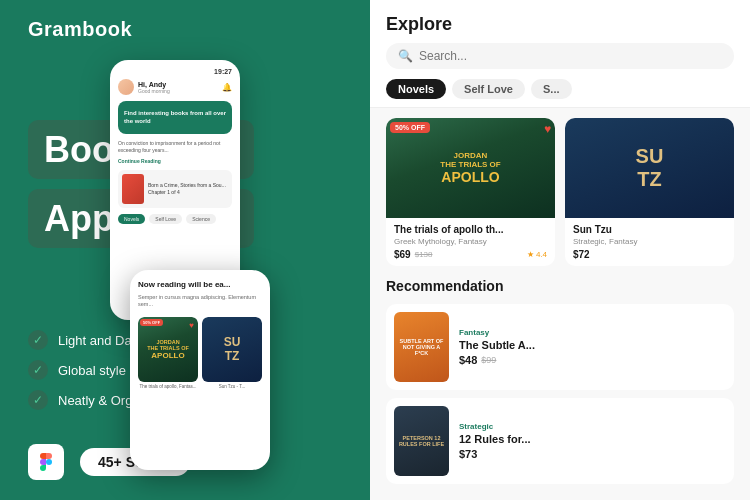  I want to click on filter-tabs: Novels Self Love S..., so click(560, 89).